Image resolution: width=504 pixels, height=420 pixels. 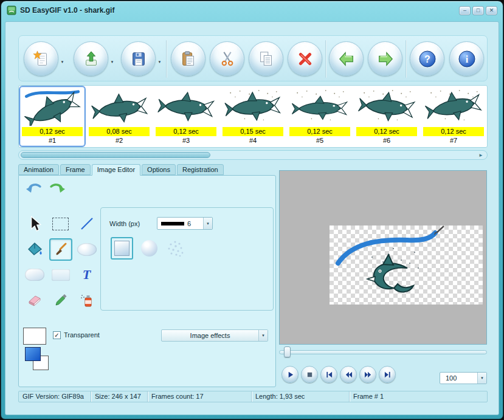 I want to click on slider-track, so click(x=383, y=353).